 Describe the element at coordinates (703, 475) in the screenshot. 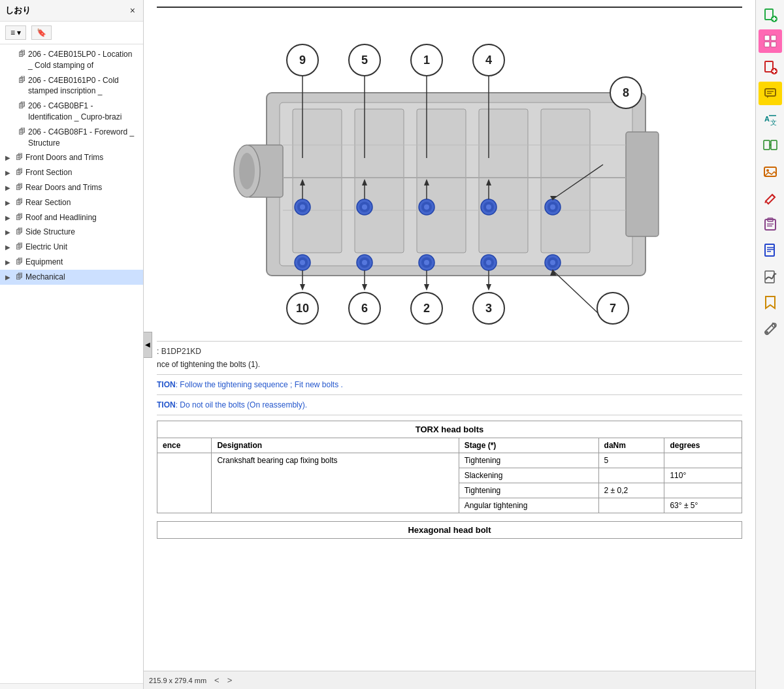

I see `cell-degrees-2: 110°` at that location.